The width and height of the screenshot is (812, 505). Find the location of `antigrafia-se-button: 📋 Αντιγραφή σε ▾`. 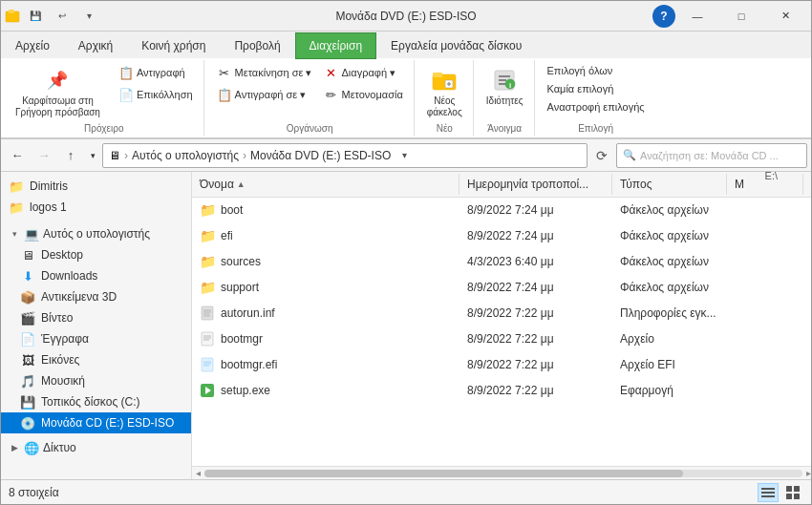

antigrafia-se-button: 📋 Αντιγραφή σε ▾ is located at coordinates (265, 95).